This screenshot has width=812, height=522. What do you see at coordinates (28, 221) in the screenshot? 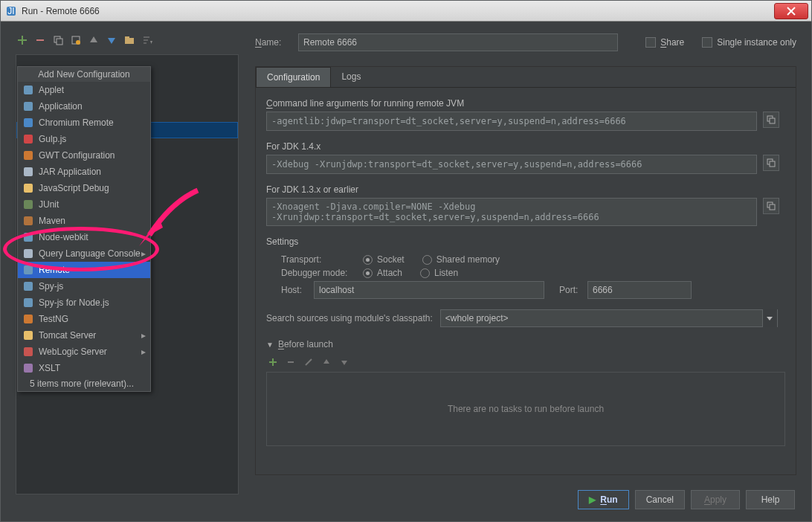
I see `maven-icon` at bounding box center [28, 221].